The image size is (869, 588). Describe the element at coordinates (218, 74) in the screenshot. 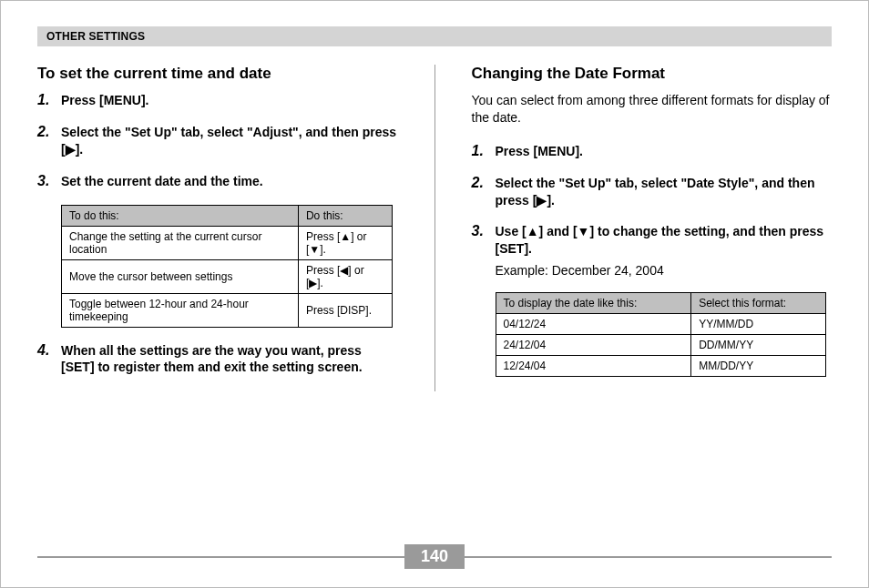

I see `left-title: To set the current time and date` at that location.